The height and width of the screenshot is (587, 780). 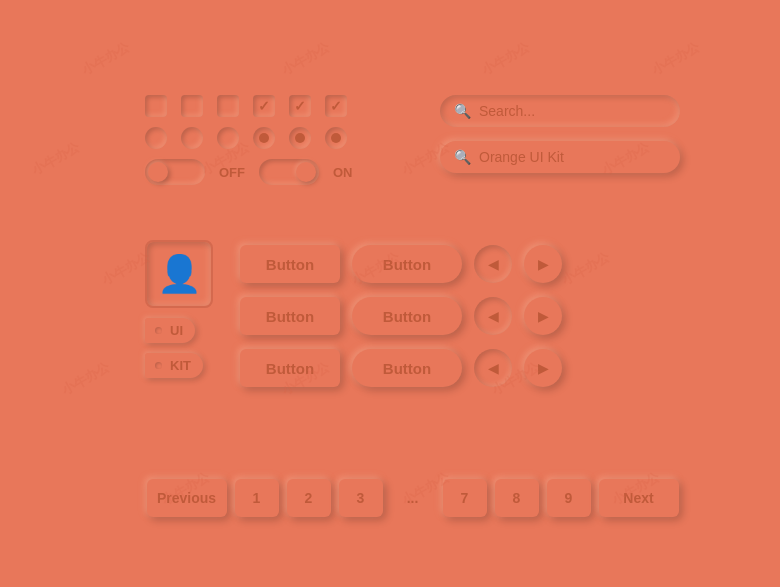 I want to click on button-prev-2: ◀, so click(x=493, y=316).